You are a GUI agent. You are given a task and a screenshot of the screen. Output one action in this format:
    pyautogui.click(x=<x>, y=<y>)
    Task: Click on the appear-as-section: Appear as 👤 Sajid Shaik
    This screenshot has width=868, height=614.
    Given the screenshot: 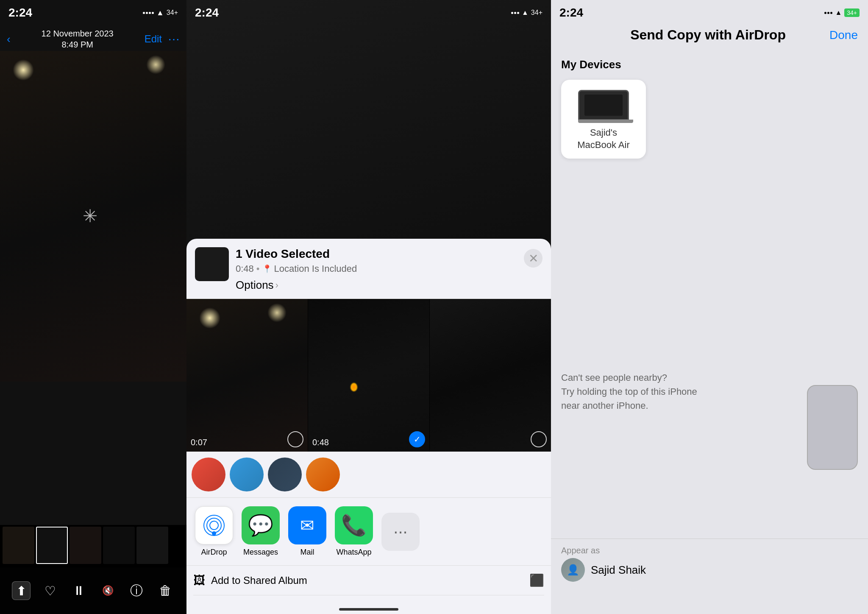 What is the action you would take?
    pyautogui.click(x=709, y=564)
    